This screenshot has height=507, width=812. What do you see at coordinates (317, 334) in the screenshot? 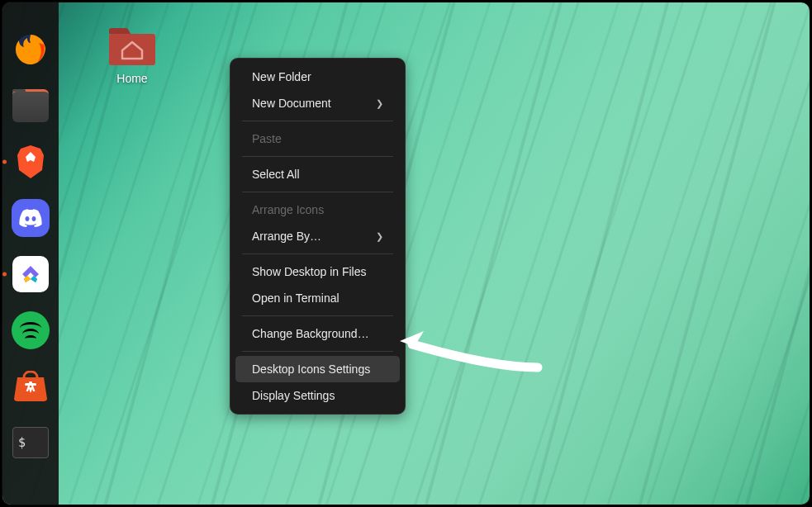
I see `menu-item-change-background: Change Background…` at bounding box center [317, 334].